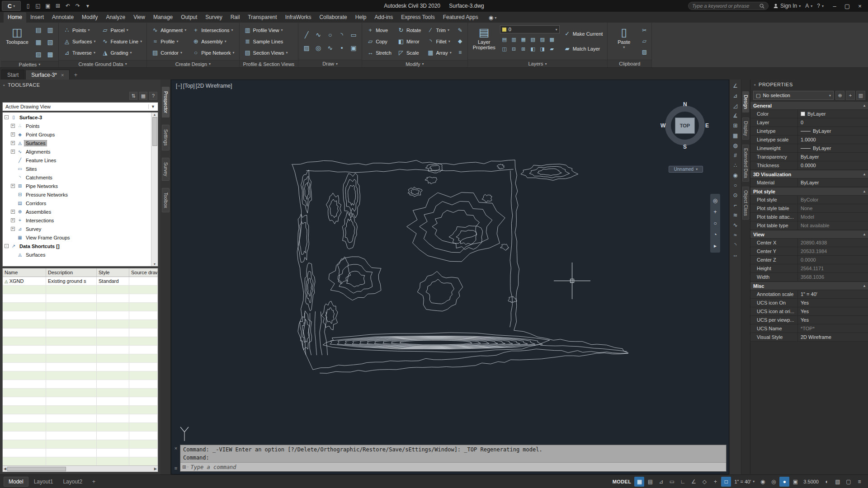 The width and height of the screenshot is (868, 488). I want to click on property-value-linetype-scale: 1.0000, so click(833, 140).